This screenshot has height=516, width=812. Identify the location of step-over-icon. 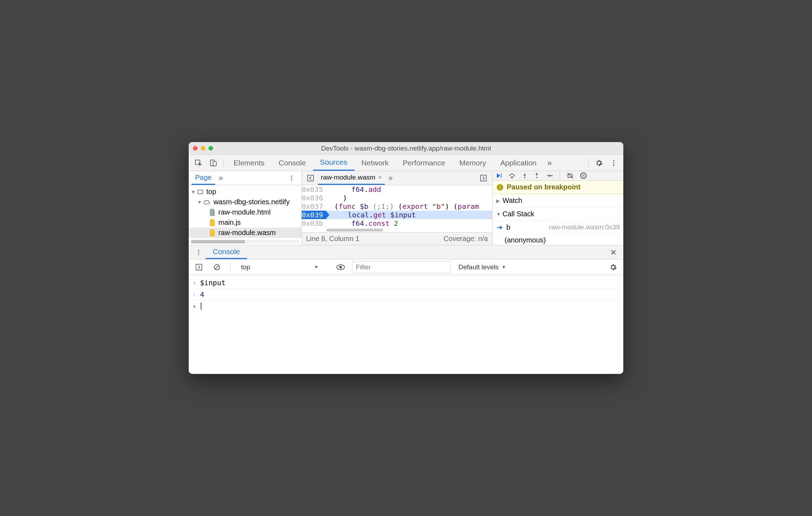
(512, 176).